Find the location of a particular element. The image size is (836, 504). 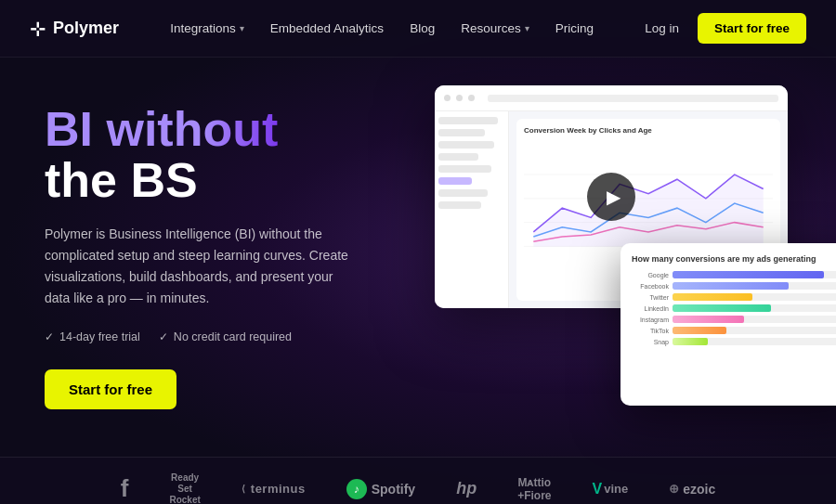

nav-resources: Resources ▾ is located at coordinates (495, 28).